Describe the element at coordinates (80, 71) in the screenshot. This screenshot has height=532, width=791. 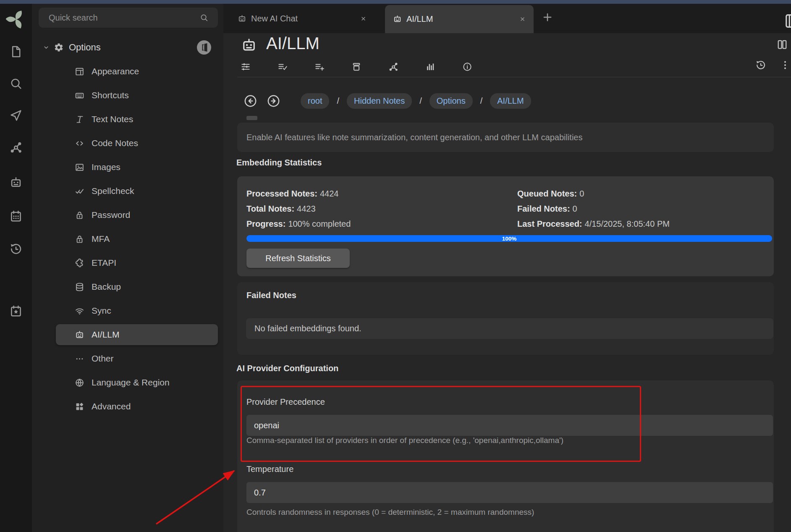
I see `layout-icon` at that location.